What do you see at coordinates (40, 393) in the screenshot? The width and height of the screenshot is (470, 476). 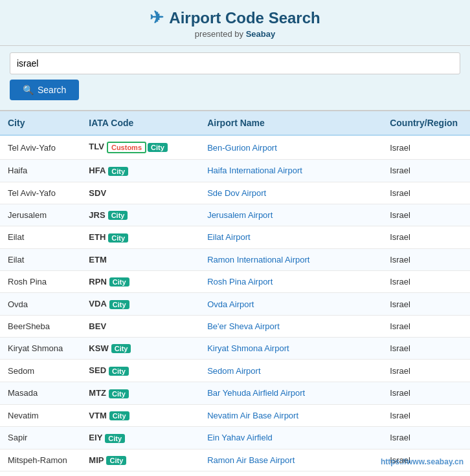 I see `cell-city: Masada` at bounding box center [40, 393].